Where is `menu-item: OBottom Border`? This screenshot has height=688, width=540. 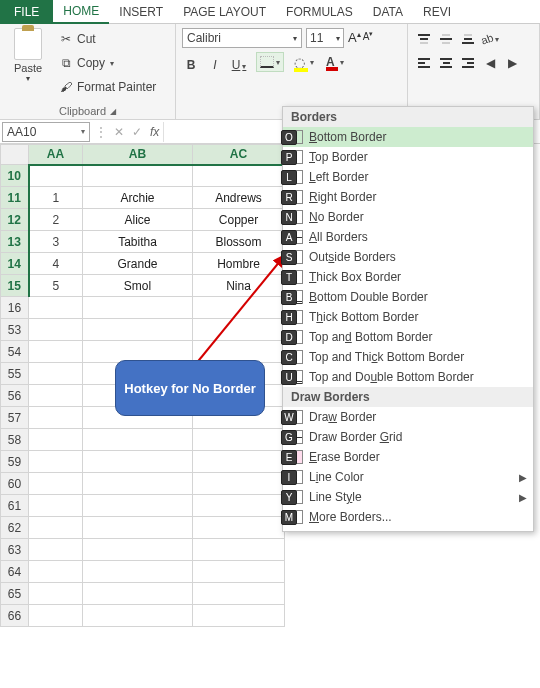
menu-item: OBottom Border is located at coordinates (408, 137).